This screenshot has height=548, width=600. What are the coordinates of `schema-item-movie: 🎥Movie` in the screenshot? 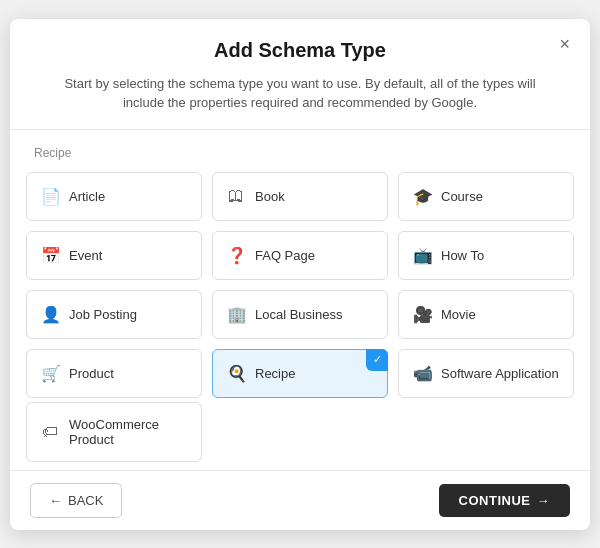 It's located at (486, 314).